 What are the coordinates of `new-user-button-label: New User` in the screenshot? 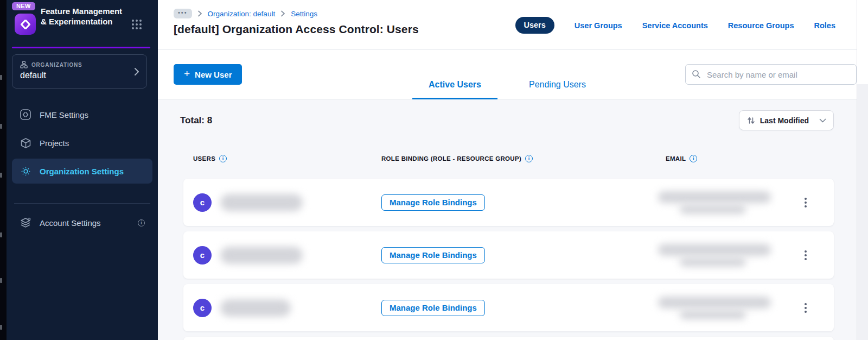 It's located at (213, 75).